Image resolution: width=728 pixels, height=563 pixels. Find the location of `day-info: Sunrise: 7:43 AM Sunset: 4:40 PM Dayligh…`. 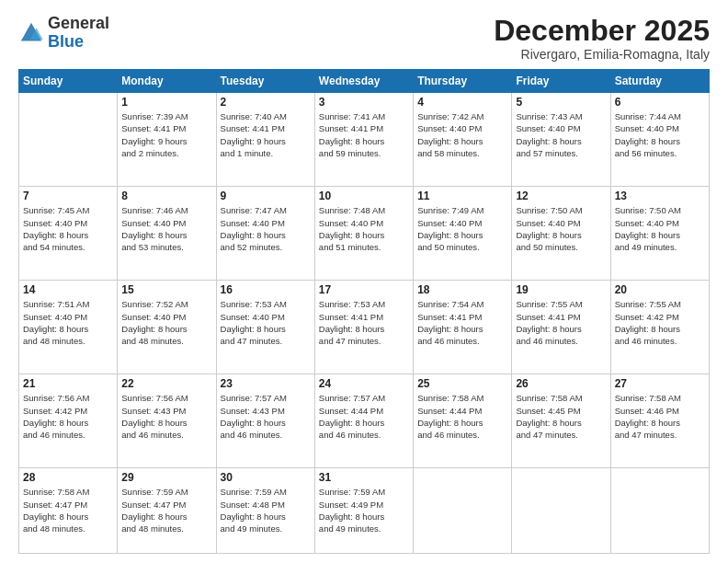

day-info: Sunrise: 7:43 AM Sunset: 4:40 PM Dayligh… is located at coordinates (561, 134).